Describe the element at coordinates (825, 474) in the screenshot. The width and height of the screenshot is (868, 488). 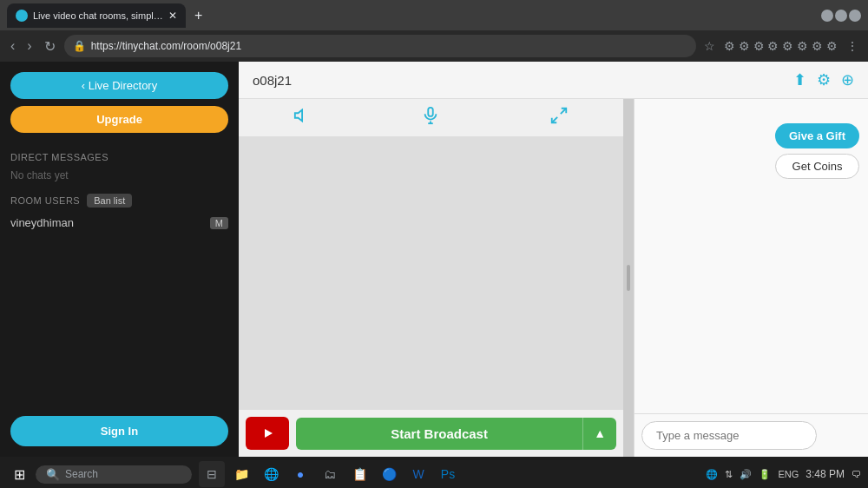
I see `taskbar-clock: 3:48 PM` at that location.